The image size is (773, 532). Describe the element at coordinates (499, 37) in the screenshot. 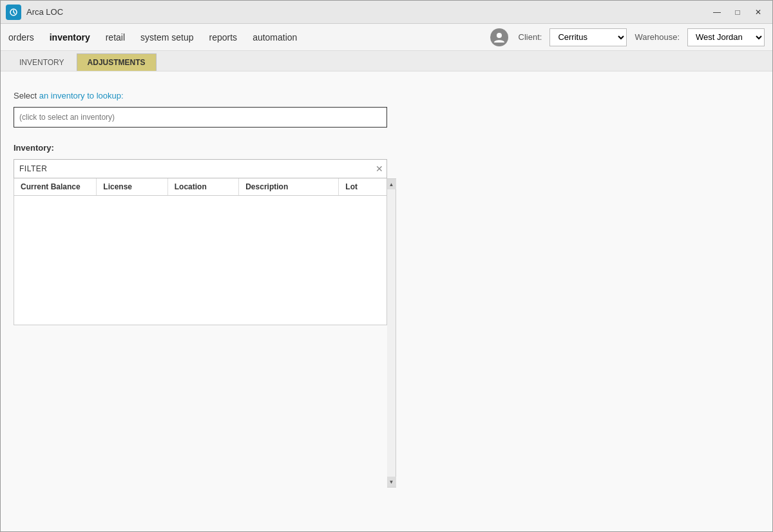

I see `user-avatar` at that location.